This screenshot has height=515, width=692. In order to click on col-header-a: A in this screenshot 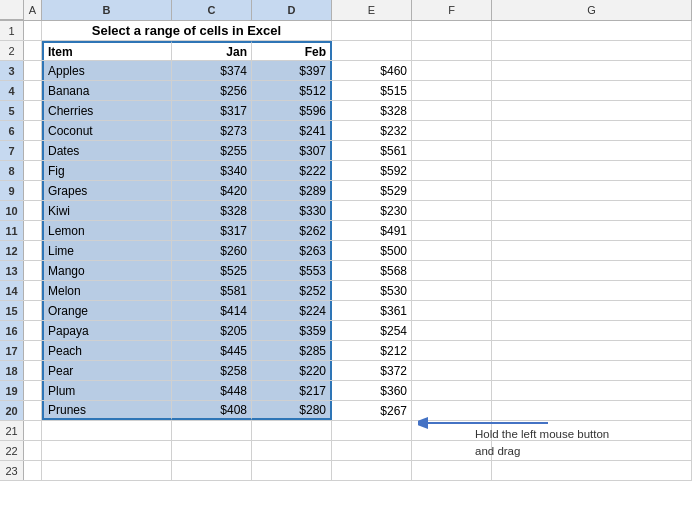, I will do `click(33, 10)`.